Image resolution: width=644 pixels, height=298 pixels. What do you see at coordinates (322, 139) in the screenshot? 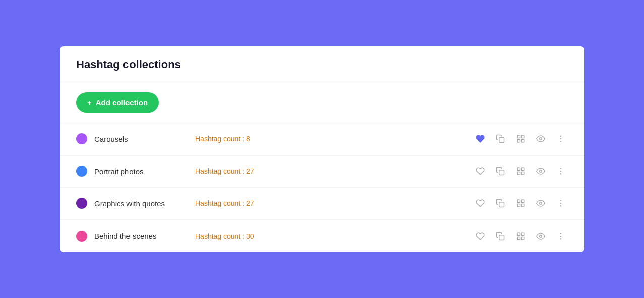
I see `collection-row-carousels: Carousels Hashtag count : 8` at bounding box center [322, 139].